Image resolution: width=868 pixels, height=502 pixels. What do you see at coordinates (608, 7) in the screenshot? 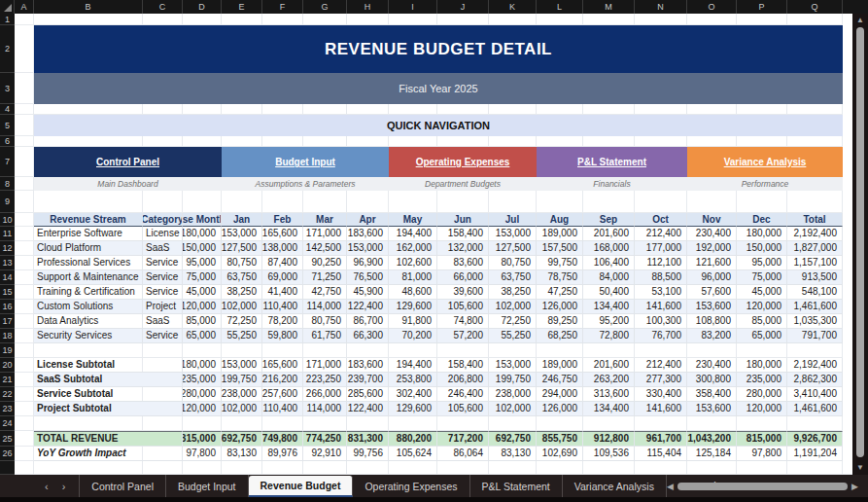
I see `column-header-M: M` at bounding box center [608, 7].